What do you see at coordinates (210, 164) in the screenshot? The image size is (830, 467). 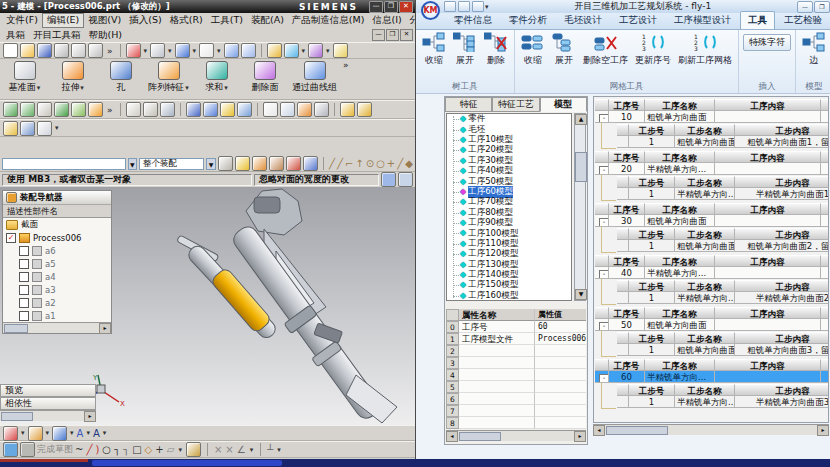 I see `selection-scope-dropdown-icon: ▼` at bounding box center [210, 164].